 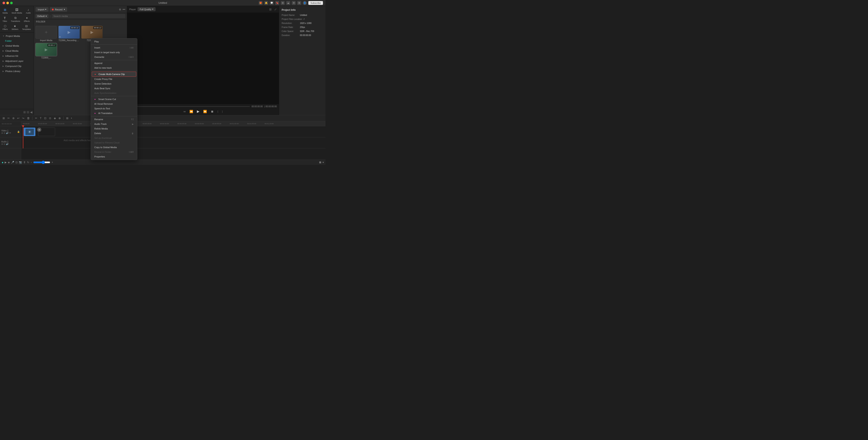 What do you see at coordinates (315, 3) in the screenshot?
I see `subscribe-button: Subscribe` at bounding box center [315, 3].